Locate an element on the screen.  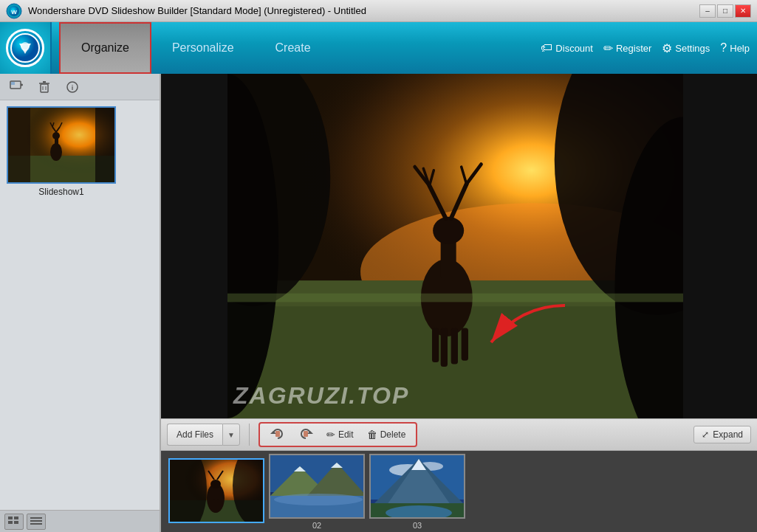
bottom-panel-icons is located at coordinates (80, 521).